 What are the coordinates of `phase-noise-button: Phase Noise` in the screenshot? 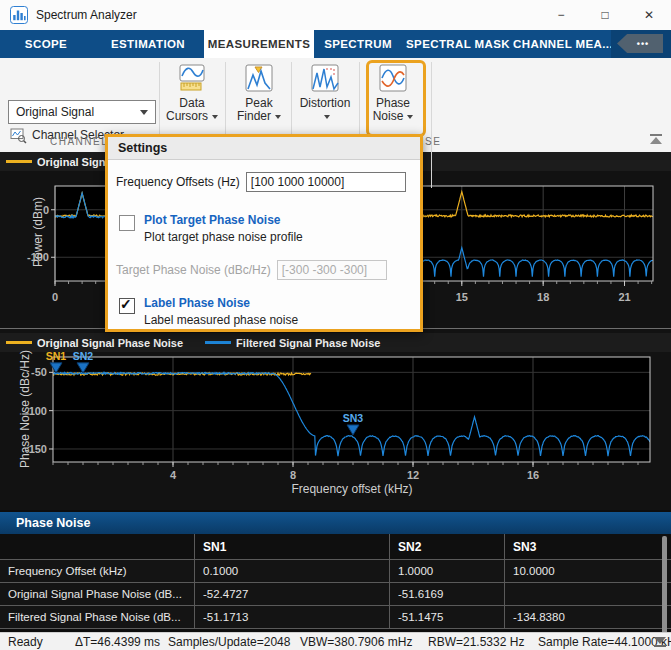 It's located at (393, 97).